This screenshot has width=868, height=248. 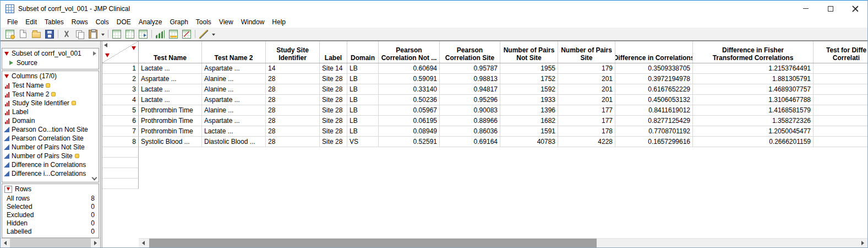 I want to click on sidebar-horizontal-scrollbar, so click(x=51, y=242).